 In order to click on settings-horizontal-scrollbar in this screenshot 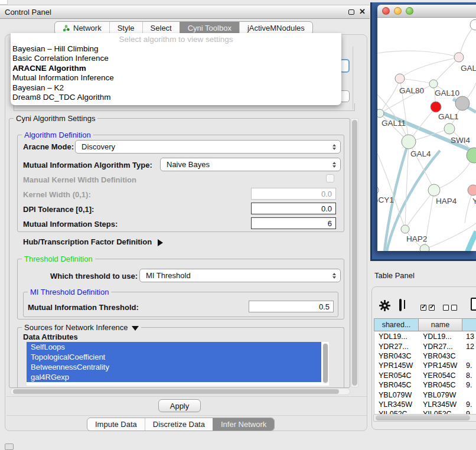, I will do `click(180, 392)`.